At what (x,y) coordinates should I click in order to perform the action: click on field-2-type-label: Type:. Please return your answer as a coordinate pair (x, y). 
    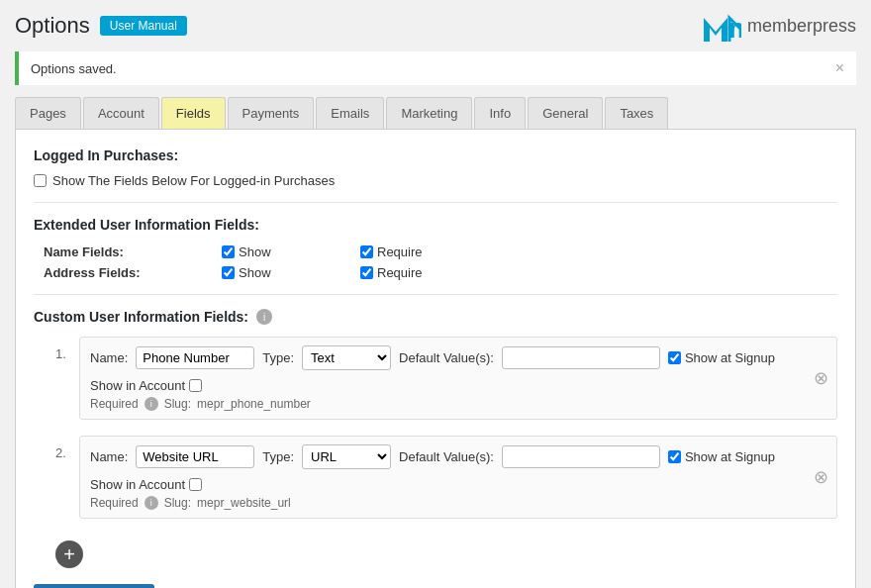
    Looking at the image, I should click on (278, 457).